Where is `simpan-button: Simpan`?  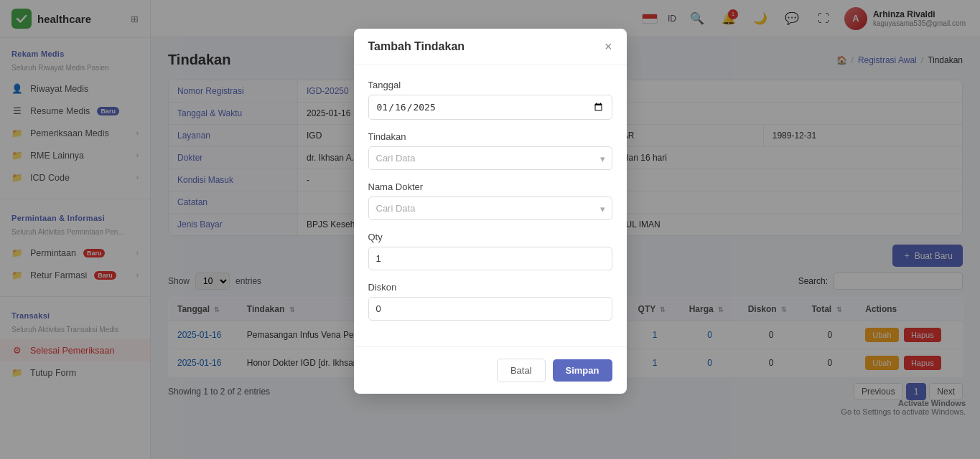 simpan-button: Simpan is located at coordinates (583, 370).